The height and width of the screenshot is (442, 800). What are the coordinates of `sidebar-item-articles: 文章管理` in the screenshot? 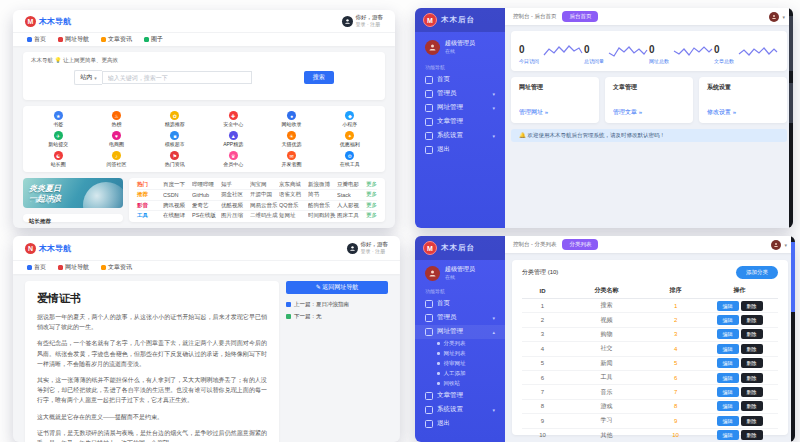 It's located at (460, 396).